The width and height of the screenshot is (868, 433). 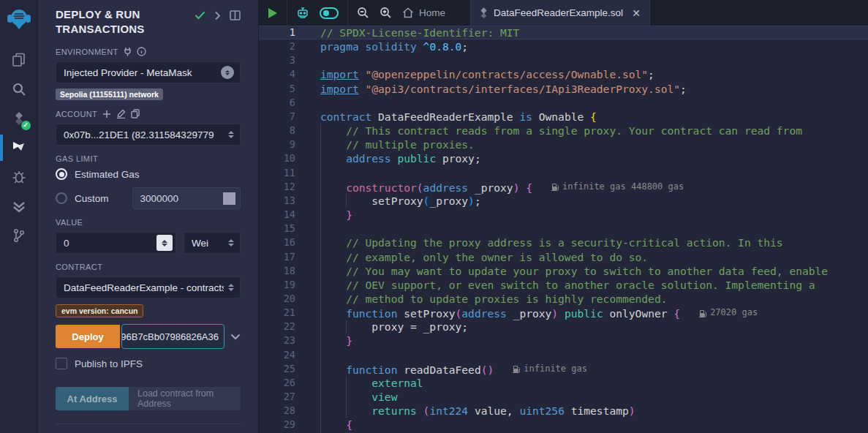 I want to click on code-line: 20 // method to update proxies is highly…, so click(x=563, y=298).